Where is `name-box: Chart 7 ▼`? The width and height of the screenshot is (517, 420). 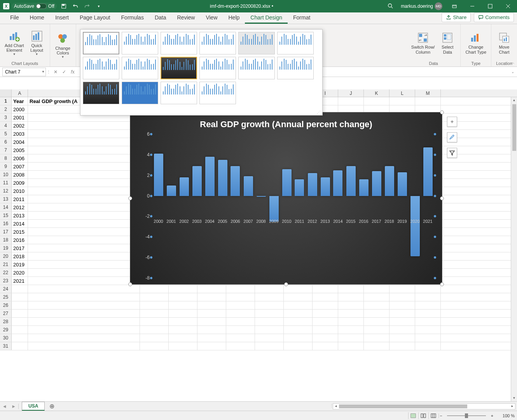
name-box: Chart 7 ▼ is located at coordinates (24, 72).